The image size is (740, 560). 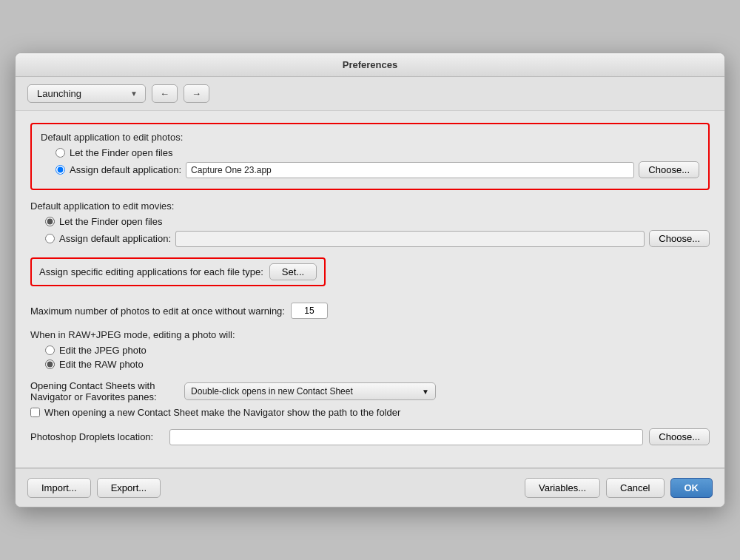 I want to click on raw-jpeg-label: When in RAW+JPEG mode, editing a photo w…, so click(x=370, y=334).